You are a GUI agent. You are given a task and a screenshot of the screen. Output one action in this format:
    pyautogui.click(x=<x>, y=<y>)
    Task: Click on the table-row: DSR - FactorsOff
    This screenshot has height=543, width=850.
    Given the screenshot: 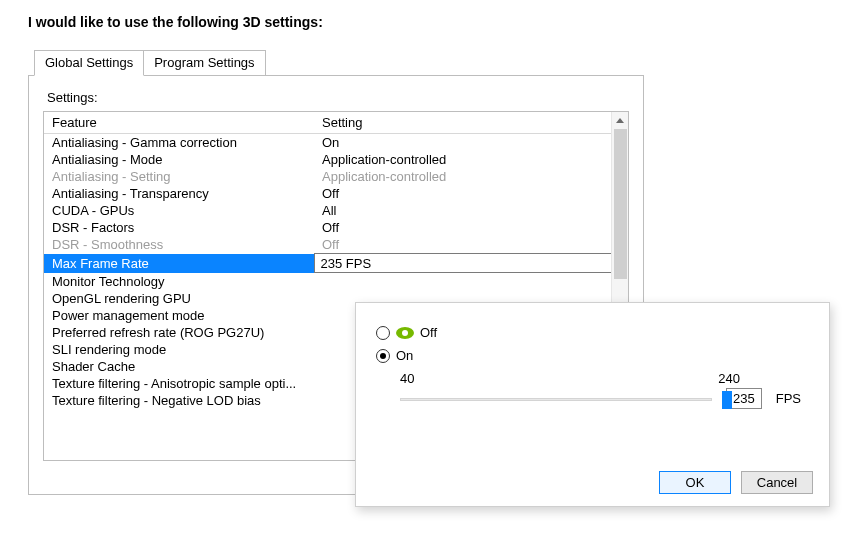 What is the action you would take?
    pyautogui.click(x=336, y=228)
    